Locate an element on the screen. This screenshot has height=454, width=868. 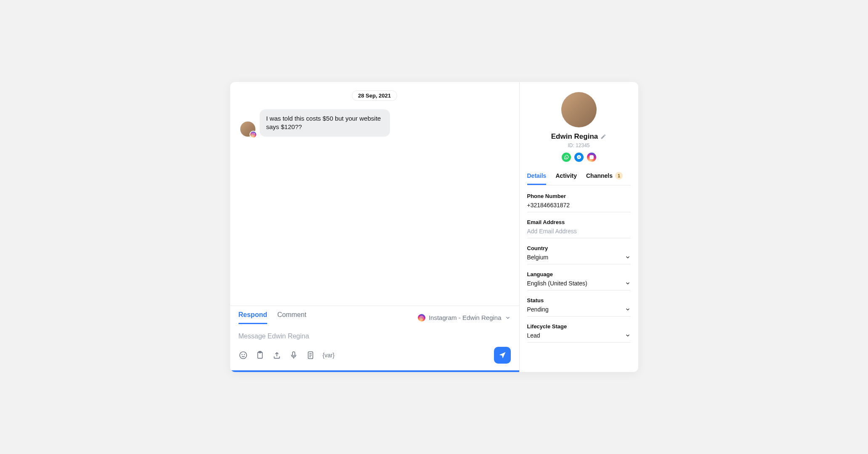
field-country: Country Belgium is located at coordinates (579, 255).